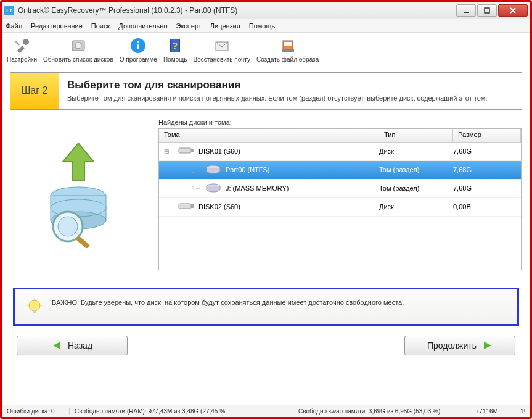  Describe the element at coordinates (78, 46) in the screenshot. I see `drive-refresh-icon` at that location.